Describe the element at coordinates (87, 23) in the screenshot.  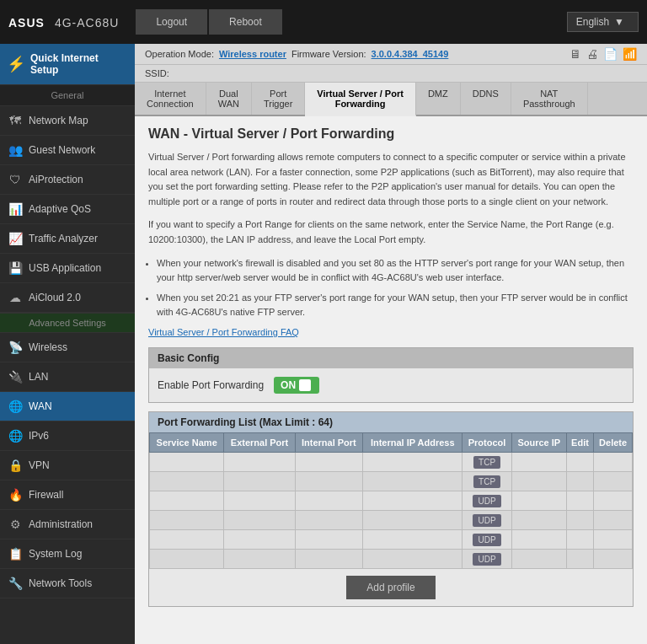
I see `logo-model: 4G-AC68U` at that location.